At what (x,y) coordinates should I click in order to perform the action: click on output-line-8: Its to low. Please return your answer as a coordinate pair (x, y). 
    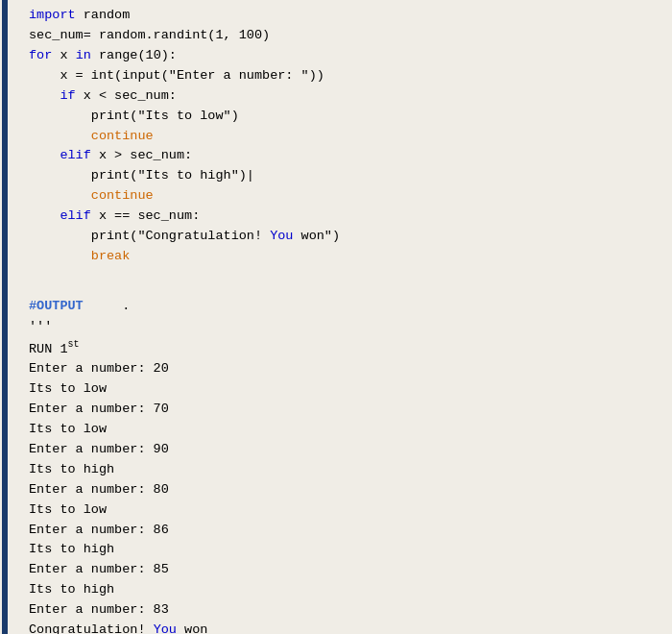
    Looking at the image, I should click on (346, 511).